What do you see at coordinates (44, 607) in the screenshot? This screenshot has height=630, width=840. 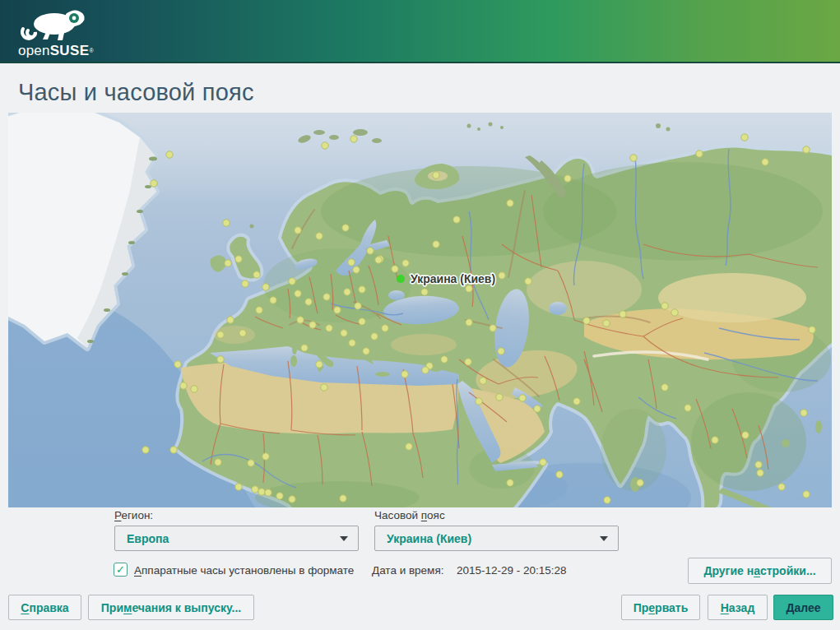 I see `help-button: Справка` at bounding box center [44, 607].